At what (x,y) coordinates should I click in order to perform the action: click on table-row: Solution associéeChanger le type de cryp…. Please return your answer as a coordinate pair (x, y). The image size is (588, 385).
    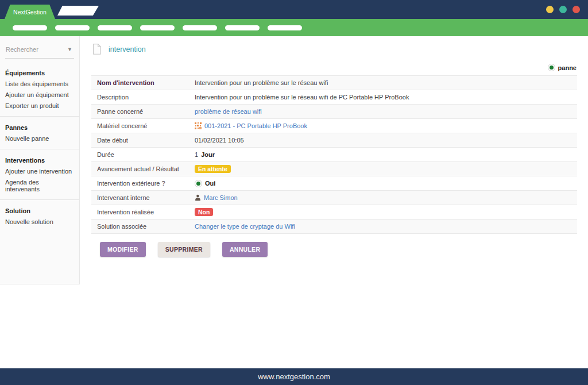
    Looking at the image, I should click on (334, 226).